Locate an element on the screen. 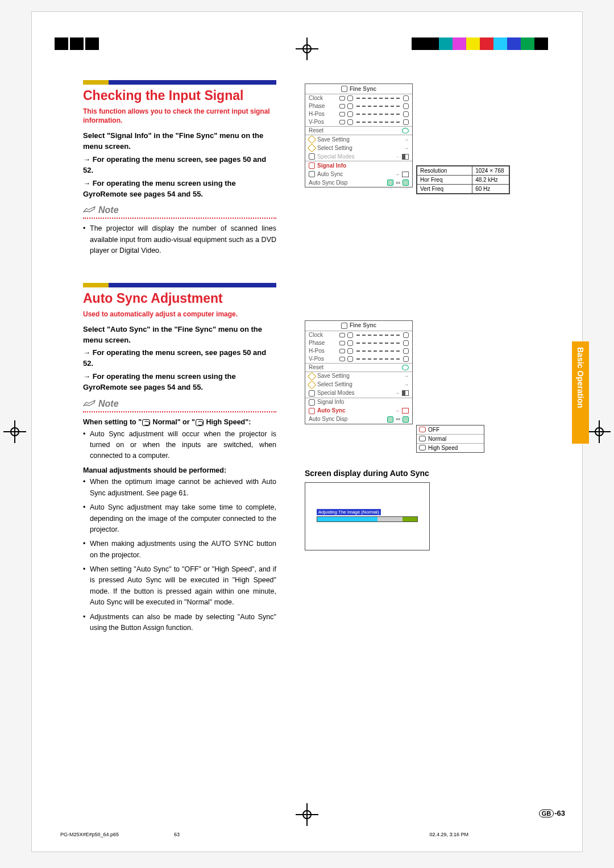  section2-step2: For operating the menu screen, see pages… is located at coordinates (180, 358).